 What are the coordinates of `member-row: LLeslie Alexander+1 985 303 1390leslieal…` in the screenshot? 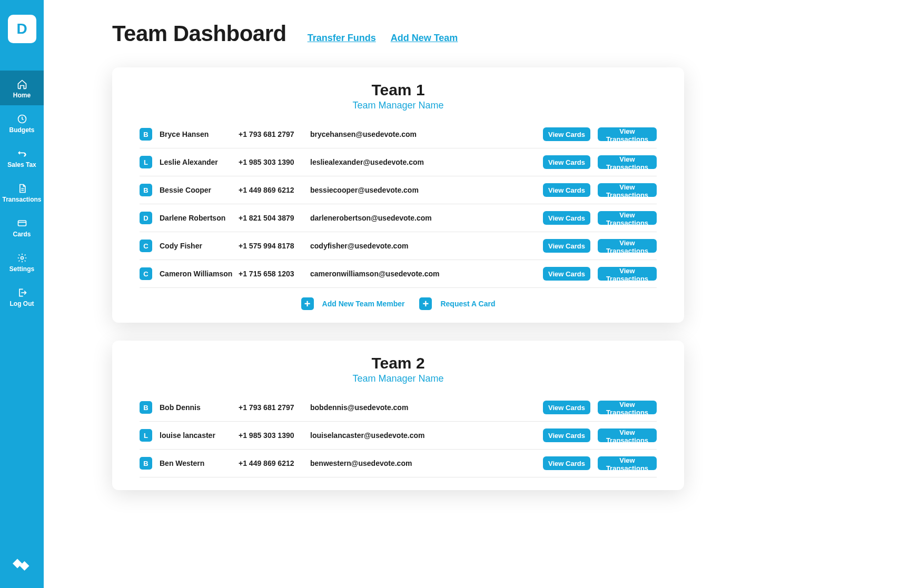 It's located at (398, 162).